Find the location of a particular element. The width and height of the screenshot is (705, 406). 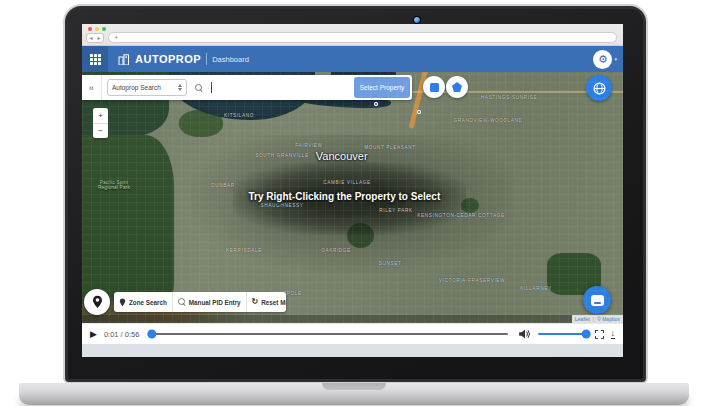

map-area-label: GRANDVIEW-WOODLAND is located at coordinates (488, 120).